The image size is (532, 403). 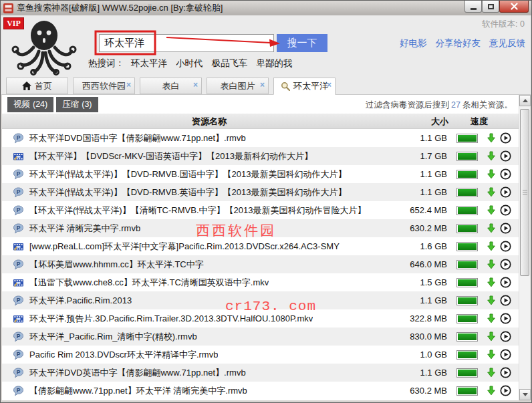 What do you see at coordinates (171, 86) in the screenshot?
I see `tab-label: 表白` at bounding box center [171, 86].